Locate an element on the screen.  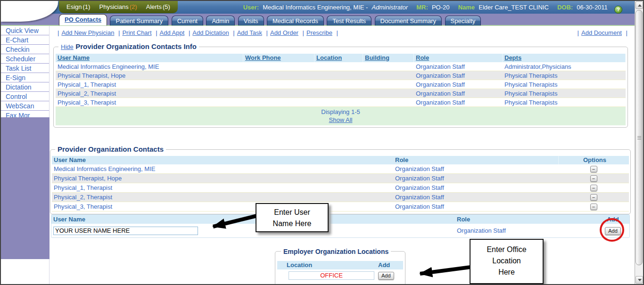
add-button-highlight-circle is located at coordinates (612, 230).